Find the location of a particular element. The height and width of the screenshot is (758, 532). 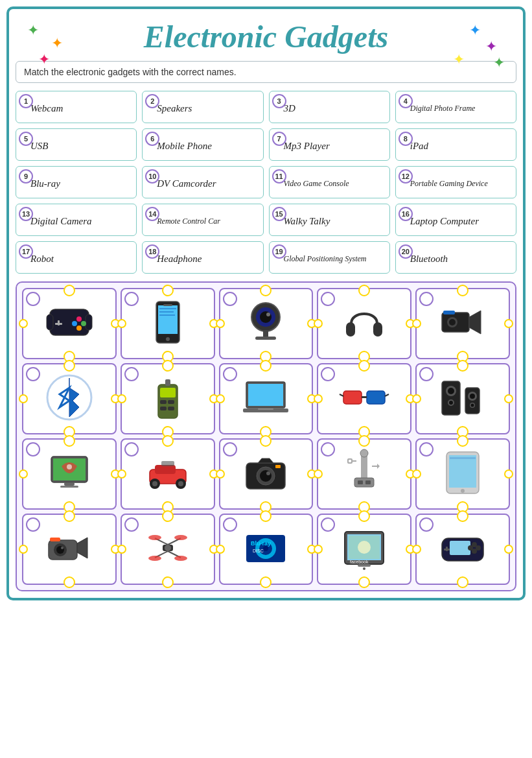

label-text-15: Walky Talky is located at coordinates (334, 220).